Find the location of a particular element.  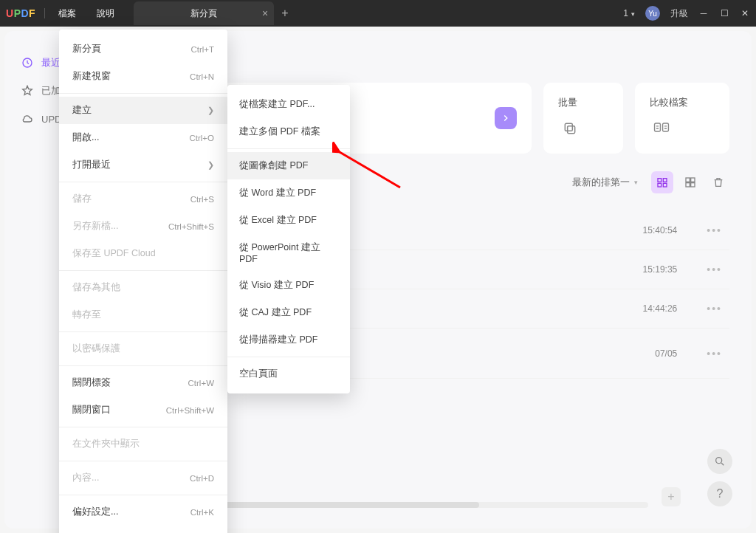

counter-badge: 1▾ is located at coordinates (629, 13).